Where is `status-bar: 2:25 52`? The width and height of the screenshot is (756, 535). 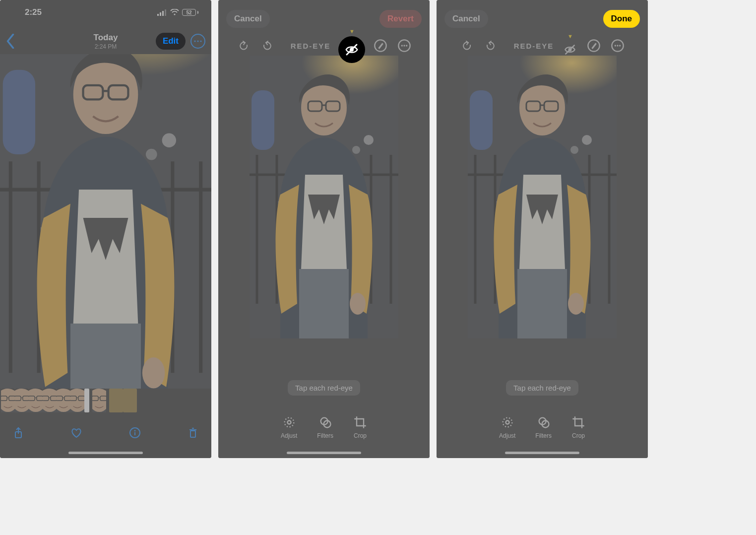 status-bar: 2:25 52 is located at coordinates (106, 12).